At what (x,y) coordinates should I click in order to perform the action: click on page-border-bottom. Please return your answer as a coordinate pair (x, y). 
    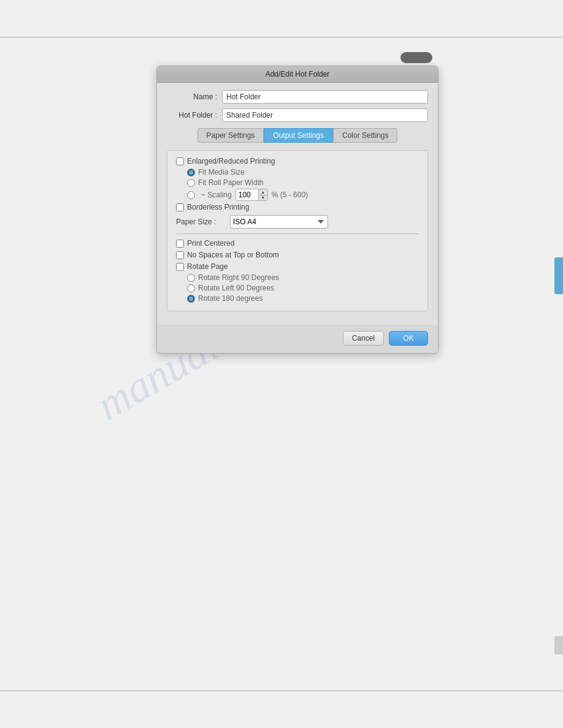
    Looking at the image, I should click on (282, 691).